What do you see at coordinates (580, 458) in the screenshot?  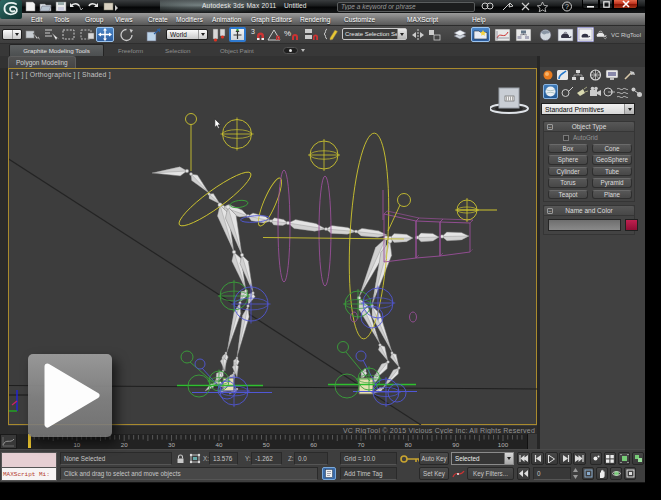 I see `go-to-end-button` at bounding box center [580, 458].